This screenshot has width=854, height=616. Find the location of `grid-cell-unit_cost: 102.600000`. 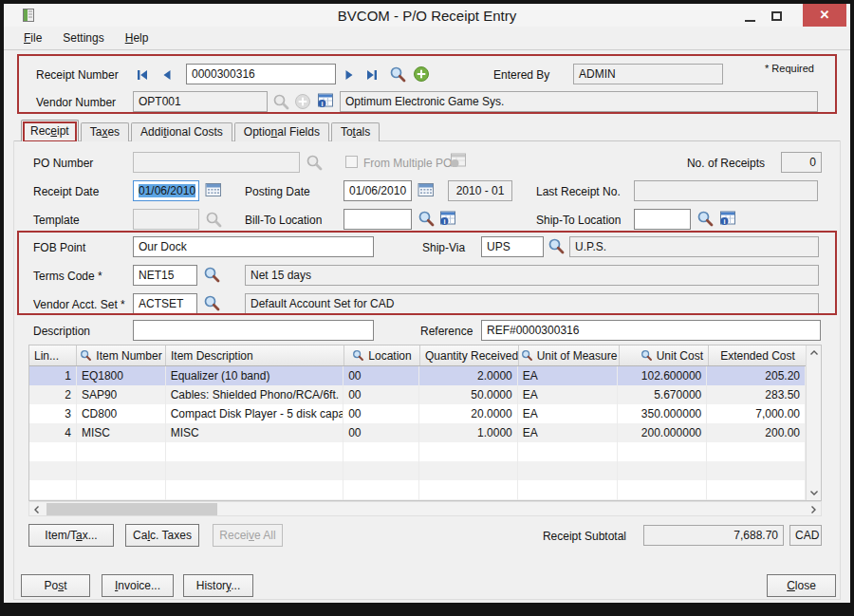

grid-cell-unit_cost: 102.600000 is located at coordinates (662, 376).